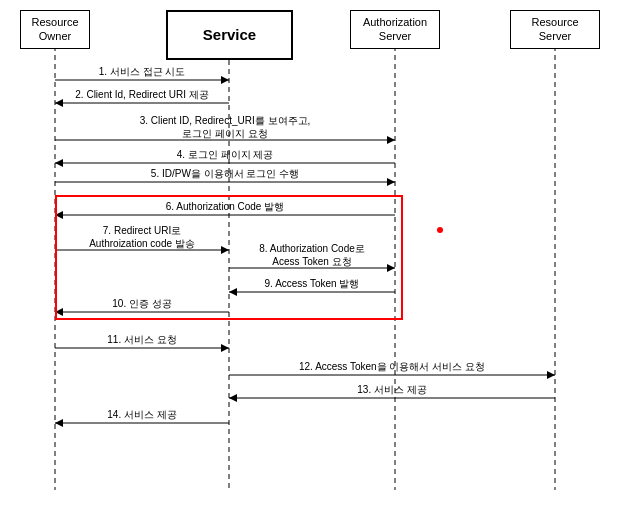 This screenshot has height=522, width=631. Describe the element at coordinates (142, 414) in the screenshot. I see `svg-text: 14. 서비스 제공` at that location.